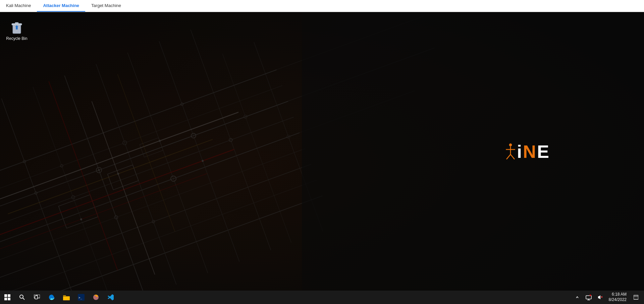 Image resolution: width=644 pixels, height=304 pixels. I want to click on tab-bar: Kali Machine Attacker Machine Target Mac…, so click(322, 6).